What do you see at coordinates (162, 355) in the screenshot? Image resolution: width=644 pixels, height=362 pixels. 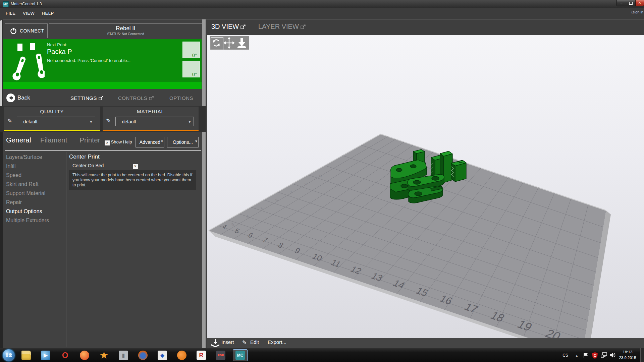 I see `taskbar-icon-disk-app: ◆` at bounding box center [162, 355].